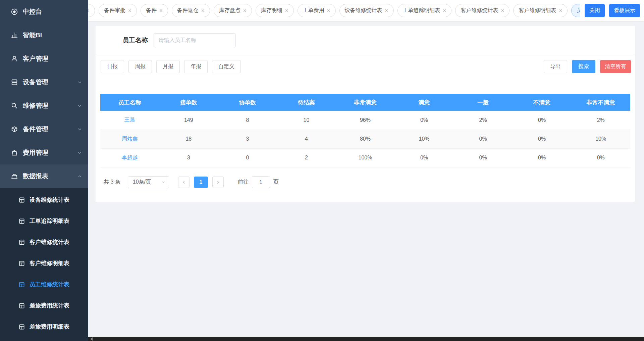  I want to click on sidebar-item-customer-repair-stats: 客户维修统计表, so click(44, 242).